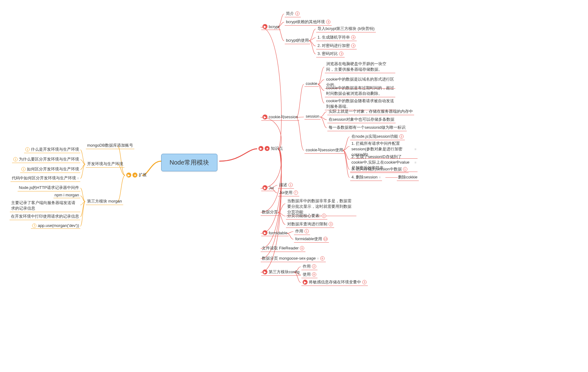 The width and height of the screenshot is (588, 372). I want to click on node-joi-desc: 描述 1, so click(286, 185).